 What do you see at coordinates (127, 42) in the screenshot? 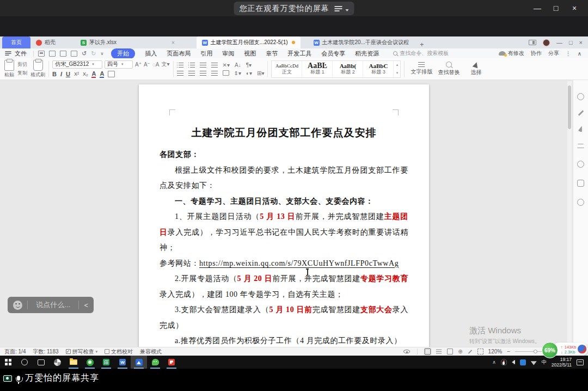
I see `tab-spreadsheet: S 茅以升.xlsx ×` at bounding box center [127, 42].